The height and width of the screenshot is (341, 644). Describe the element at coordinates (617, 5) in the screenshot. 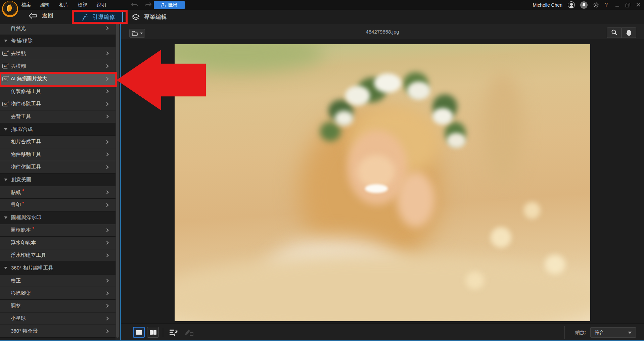

I see `minimize-button` at that location.